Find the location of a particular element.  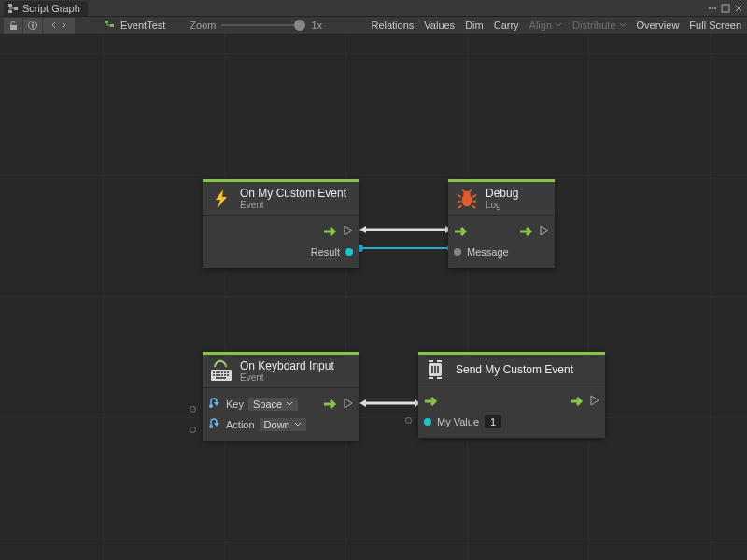

myvalue-field: 1 is located at coordinates (493, 422).